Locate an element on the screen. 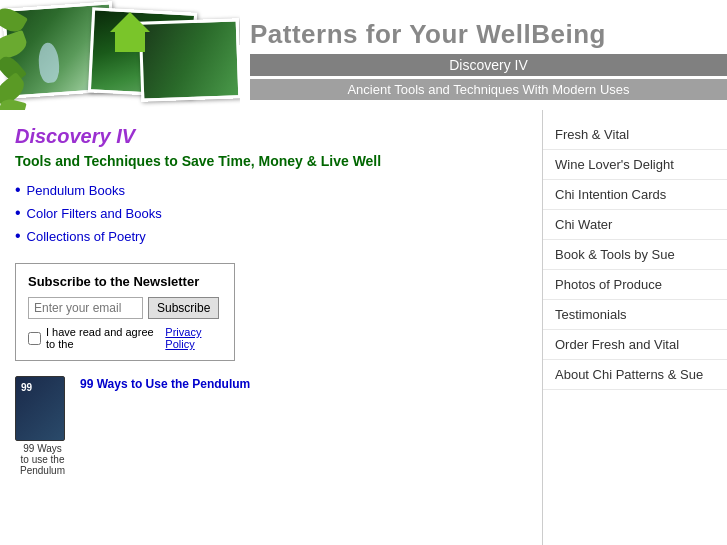 The width and height of the screenshot is (727, 545). newsletter-agree-checkbox is located at coordinates (34, 338).